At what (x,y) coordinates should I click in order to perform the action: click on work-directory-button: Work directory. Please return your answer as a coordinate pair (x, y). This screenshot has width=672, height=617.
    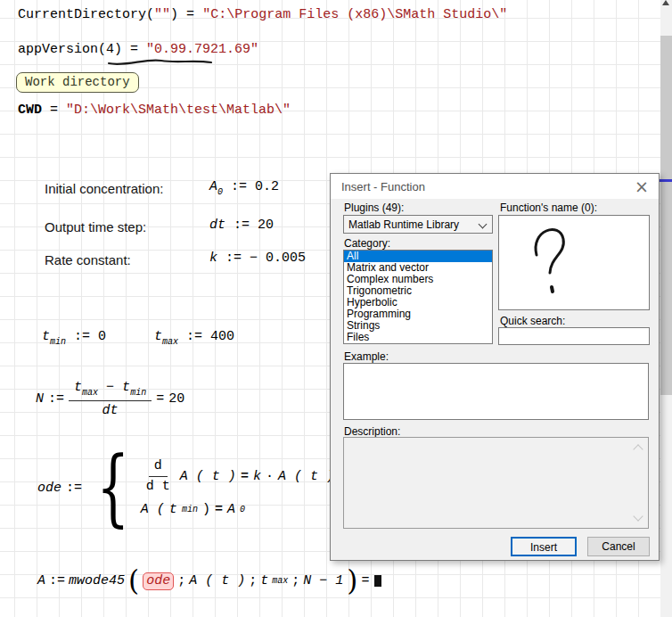
    Looking at the image, I should click on (78, 82).